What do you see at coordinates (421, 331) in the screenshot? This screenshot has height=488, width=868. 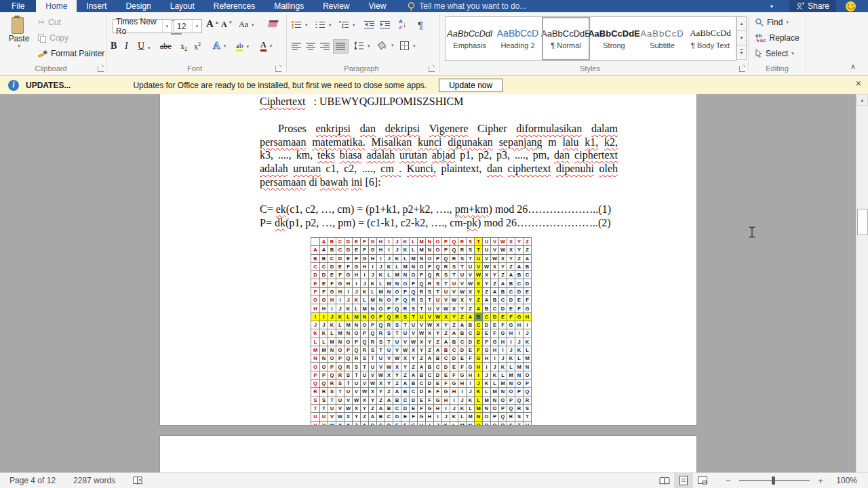 I see `vigenere-table: ABCDEFGHIJKLMNOPQRSTUVWXYZAABCDEFGHIJKLM…` at bounding box center [421, 331].